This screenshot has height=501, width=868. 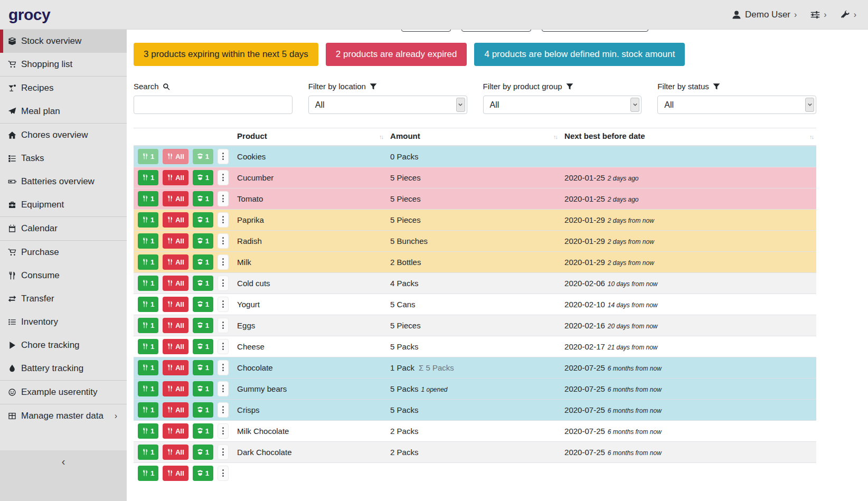 What do you see at coordinates (63, 368) in the screenshot?
I see `sidebar-item-battery-tracking: Battery tracking` at bounding box center [63, 368].